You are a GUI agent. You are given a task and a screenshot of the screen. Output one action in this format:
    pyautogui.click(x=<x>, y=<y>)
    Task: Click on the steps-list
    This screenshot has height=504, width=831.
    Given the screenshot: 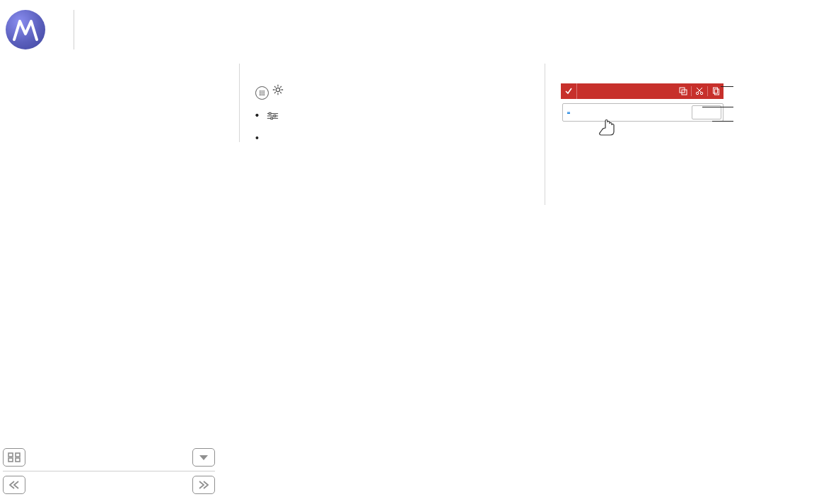 What is the action you would take?
    pyautogui.click(x=696, y=171)
    